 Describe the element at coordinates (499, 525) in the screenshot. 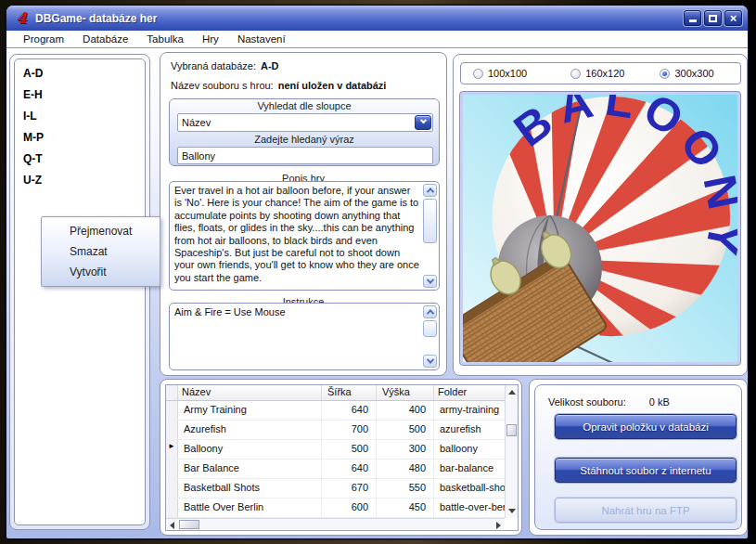

I see `scroll-right-icon` at that location.